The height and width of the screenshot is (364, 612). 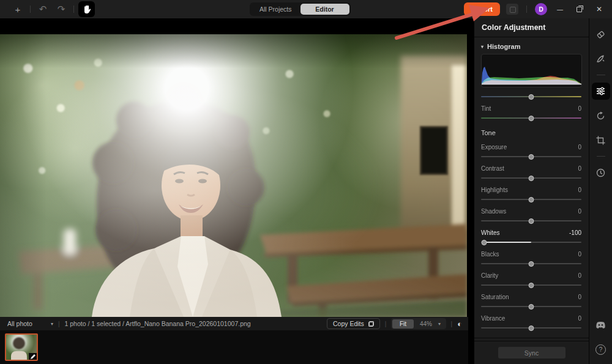 I want to click on contrast-value: 0, so click(x=580, y=169).